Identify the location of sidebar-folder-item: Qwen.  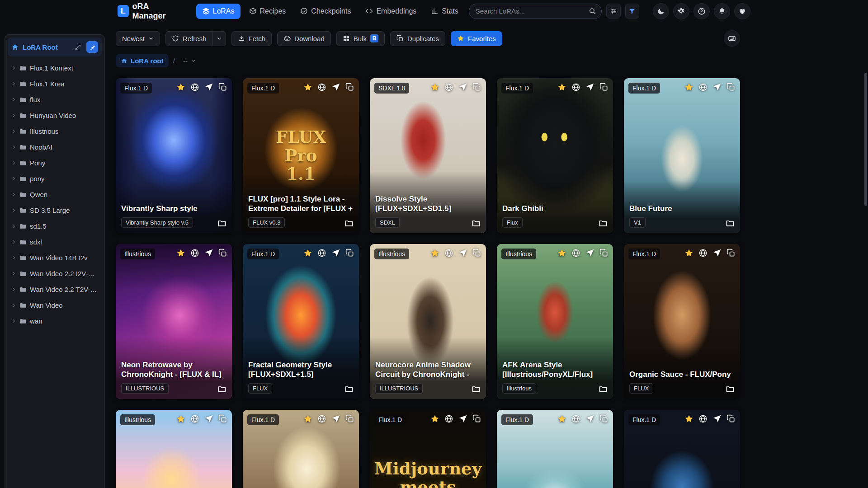
(55, 194).